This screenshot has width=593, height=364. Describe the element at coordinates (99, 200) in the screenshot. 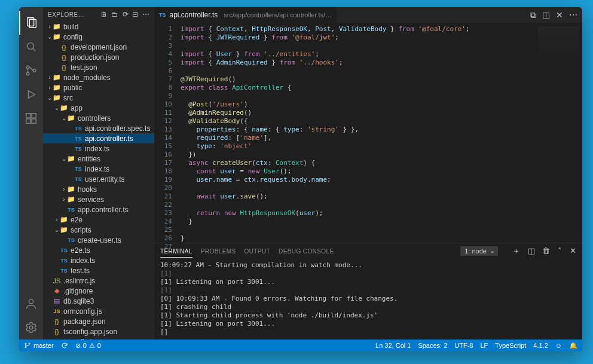

I see `tree-item: ›📁services` at that location.